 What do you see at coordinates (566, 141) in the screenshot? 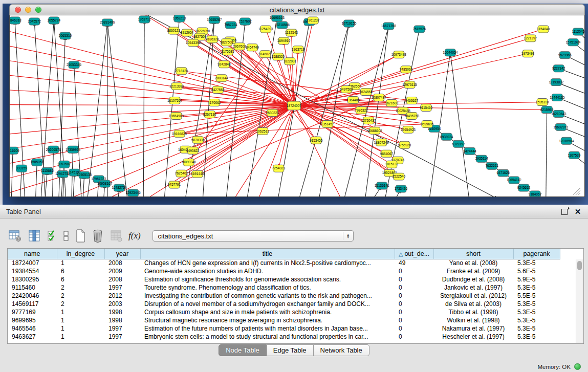
I see `graph-node: 17016504` at bounding box center [566, 141].